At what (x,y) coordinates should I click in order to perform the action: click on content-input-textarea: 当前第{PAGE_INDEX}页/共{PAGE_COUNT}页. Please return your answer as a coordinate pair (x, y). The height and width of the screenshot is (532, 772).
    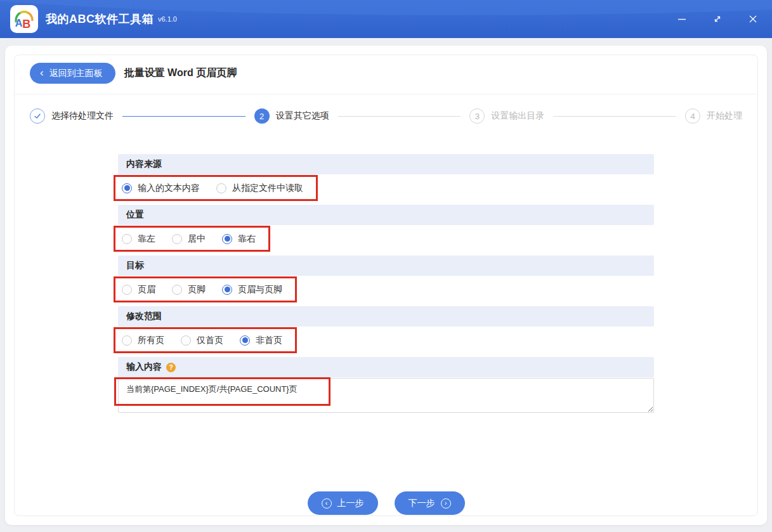
    Looking at the image, I should click on (386, 396).